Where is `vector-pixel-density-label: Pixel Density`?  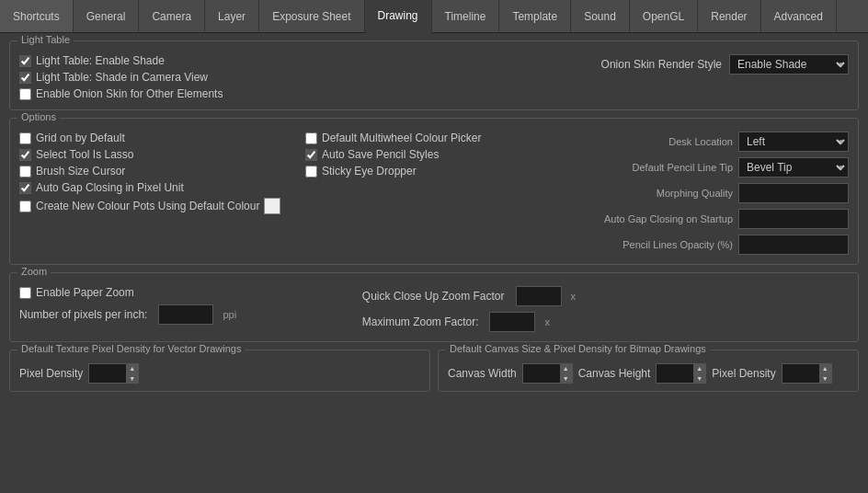
vector-pixel-density-label: Pixel Density is located at coordinates (51, 373).